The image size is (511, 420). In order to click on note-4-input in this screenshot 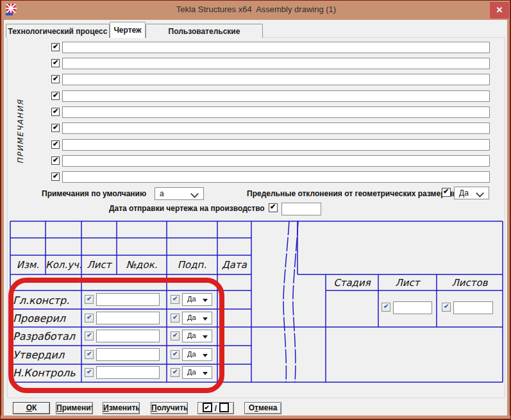, I will do `click(276, 96)`.